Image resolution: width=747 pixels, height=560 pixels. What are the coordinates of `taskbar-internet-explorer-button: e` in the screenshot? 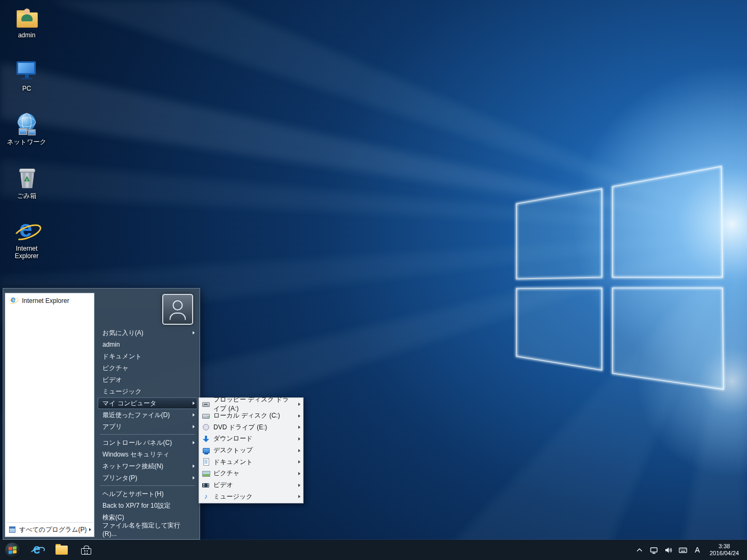 It's located at (37, 550).